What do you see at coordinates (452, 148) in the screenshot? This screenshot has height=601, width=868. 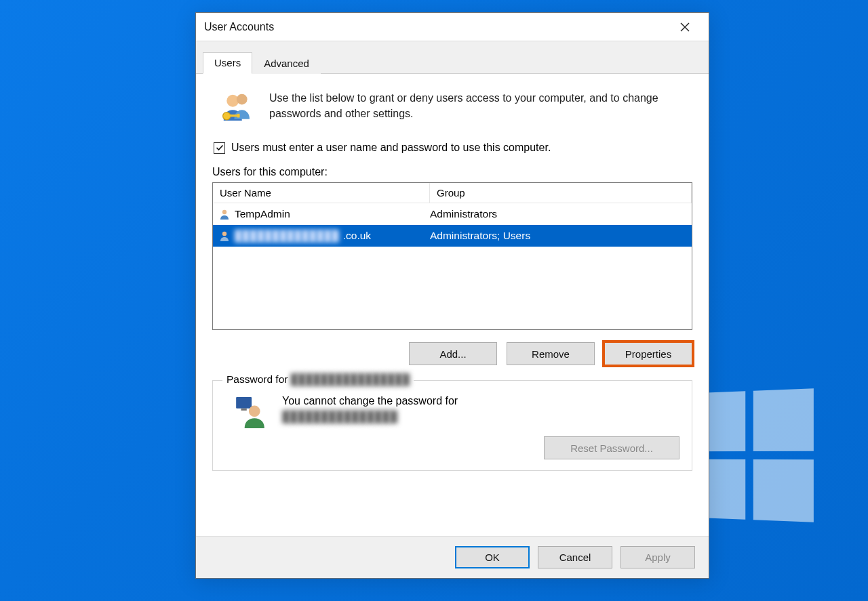 I see `require-password-row: Users must enter a user name and passwor…` at bounding box center [452, 148].